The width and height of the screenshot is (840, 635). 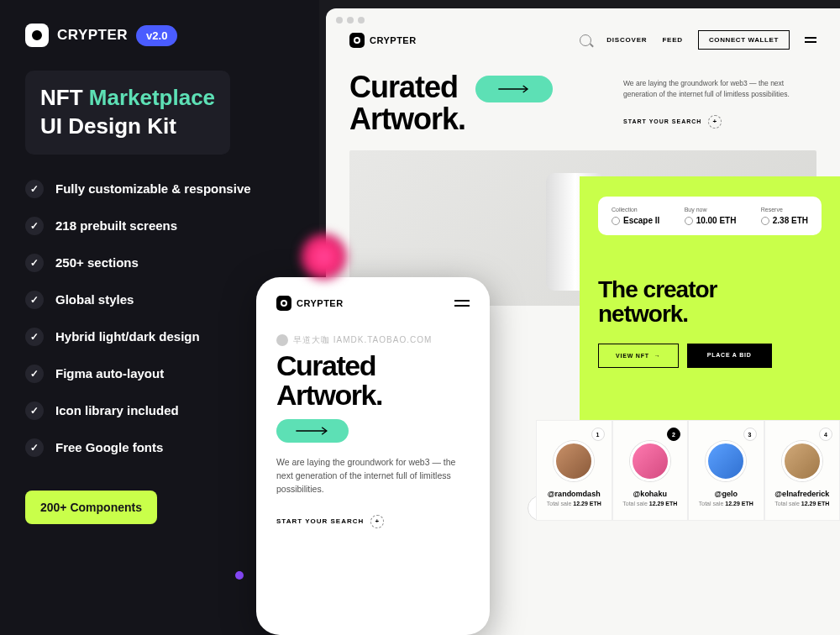 What do you see at coordinates (672, 40) in the screenshot?
I see `nav-feed: FEED` at bounding box center [672, 40].